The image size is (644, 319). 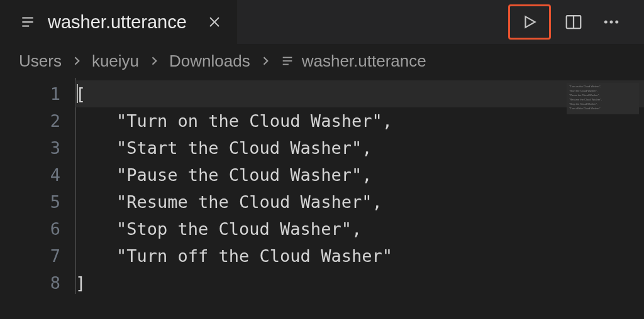 I want to click on run-button, so click(x=530, y=22).